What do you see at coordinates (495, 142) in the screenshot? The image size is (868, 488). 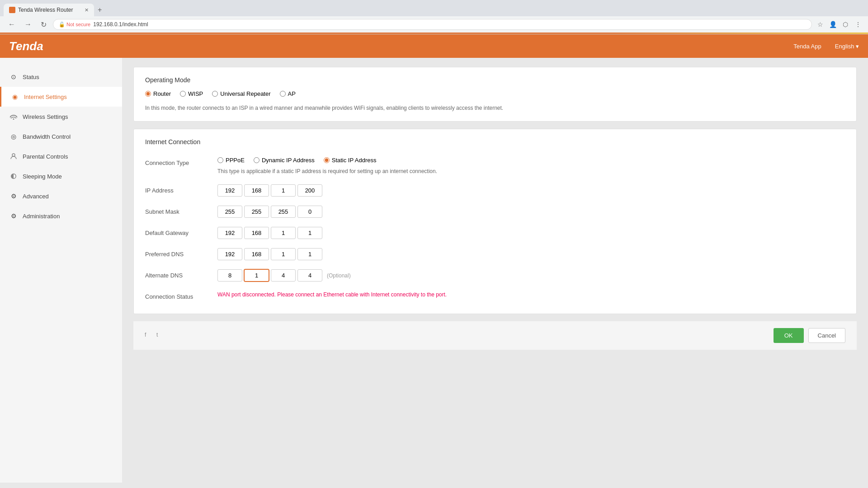 I see `internet-connection-title: Internet Connection` at bounding box center [495, 142].